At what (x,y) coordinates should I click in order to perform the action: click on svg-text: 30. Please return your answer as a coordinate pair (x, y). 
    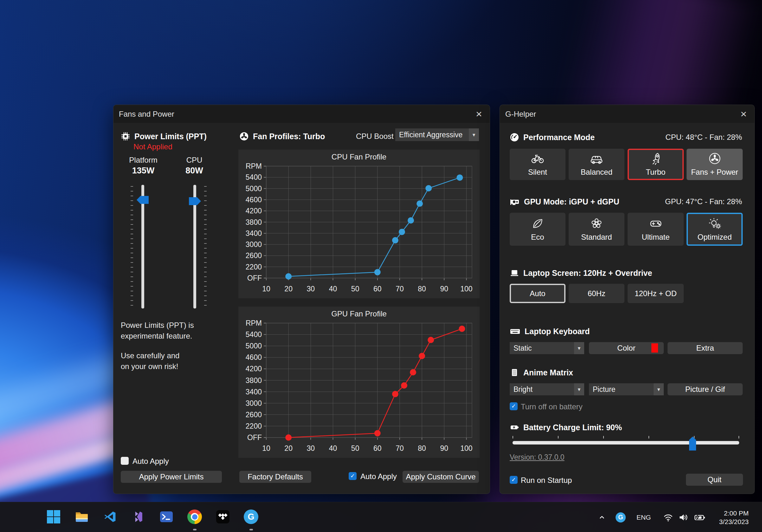
    Looking at the image, I should click on (311, 289).